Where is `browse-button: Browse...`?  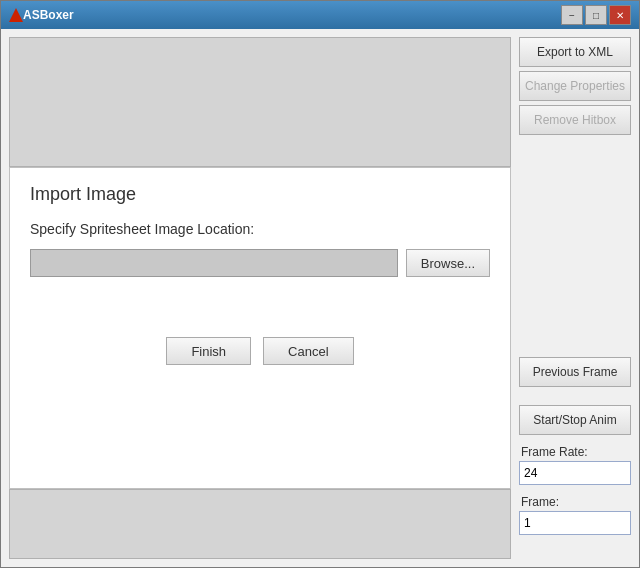 browse-button: Browse... is located at coordinates (448, 263).